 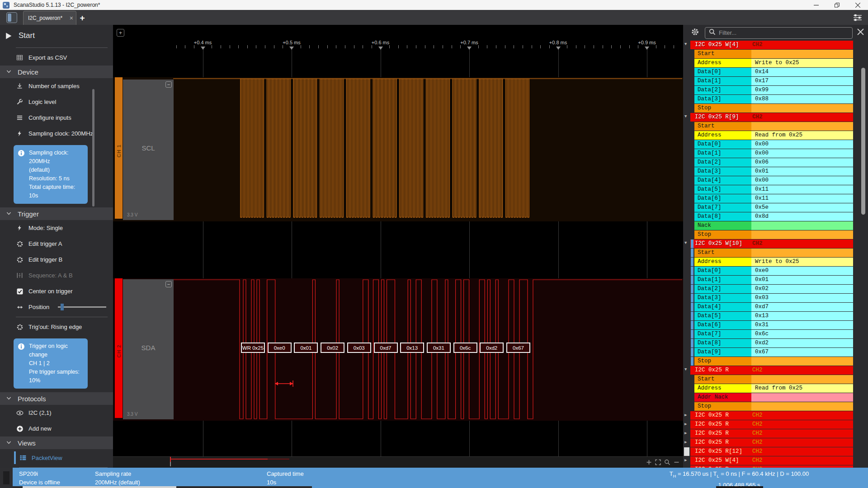 What do you see at coordinates (776, 452) in the screenshot?
I see `packet-row: I2C 0x25 R[12] CH2` at bounding box center [776, 452].